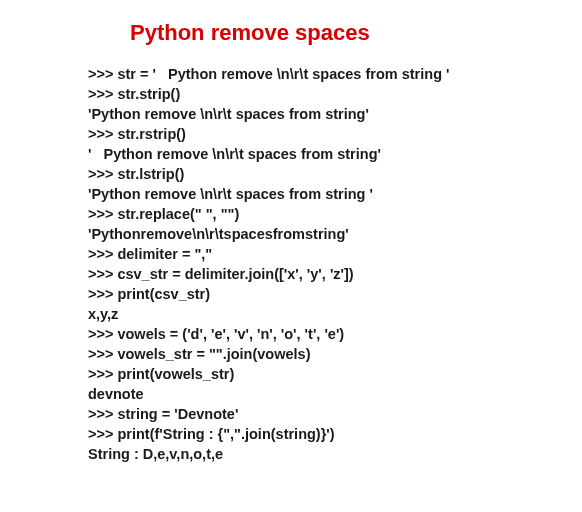 This screenshot has height=512, width=582. I want to click on code-line: String : D,e,v,n,o,t,e, so click(335, 454).